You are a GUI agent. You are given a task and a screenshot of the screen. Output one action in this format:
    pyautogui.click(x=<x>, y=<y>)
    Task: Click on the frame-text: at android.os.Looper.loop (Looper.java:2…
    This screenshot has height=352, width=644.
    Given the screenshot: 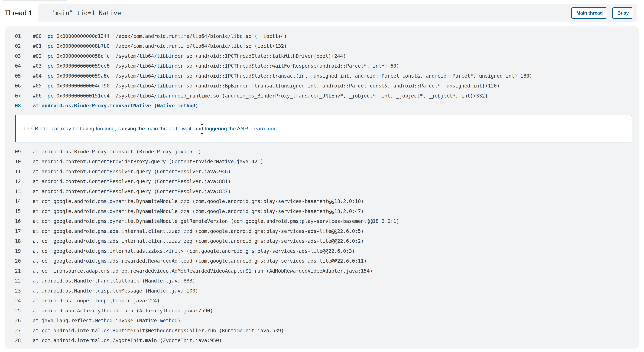 What is the action you would take?
    pyautogui.click(x=96, y=301)
    